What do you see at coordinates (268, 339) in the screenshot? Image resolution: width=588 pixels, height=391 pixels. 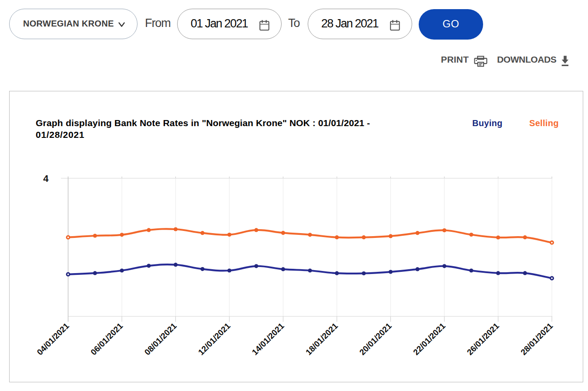 I see `svg-text: 14/01/2021` at bounding box center [268, 339].